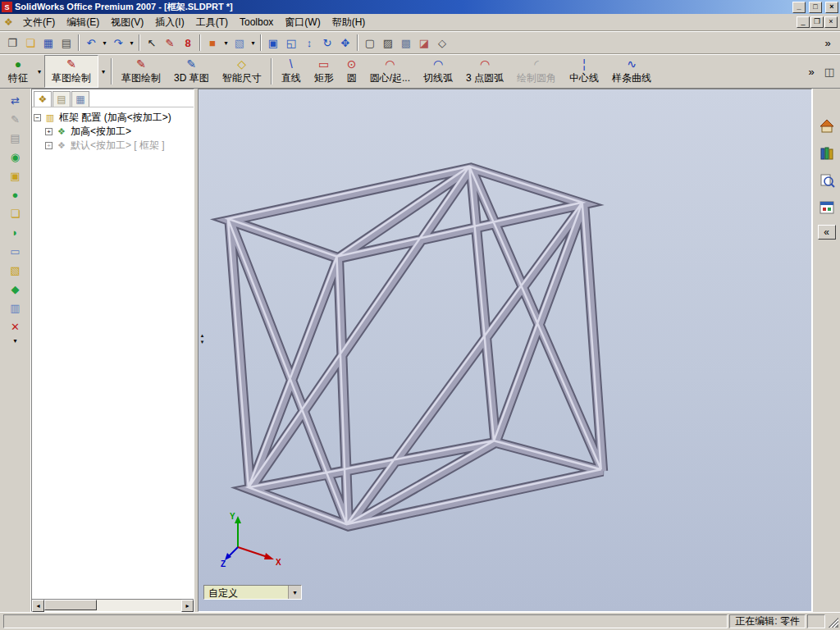 This screenshot has width=840, height=630. I want to click on rebuild-button: 8, so click(188, 43).